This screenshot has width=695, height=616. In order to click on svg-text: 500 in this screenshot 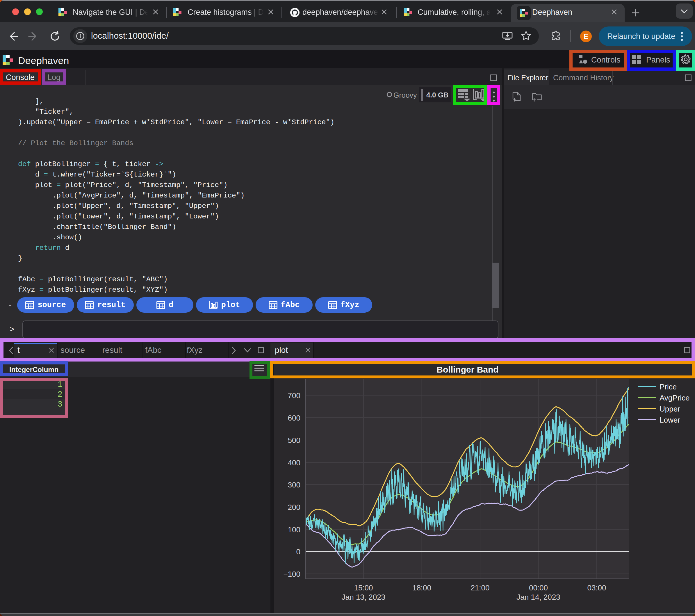, I will do `click(294, 440)`.